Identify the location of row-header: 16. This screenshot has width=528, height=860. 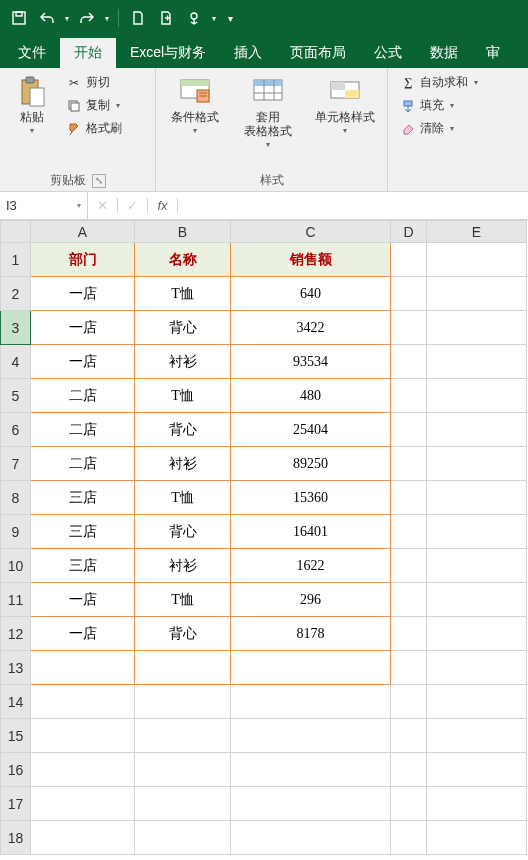
(16, 770).